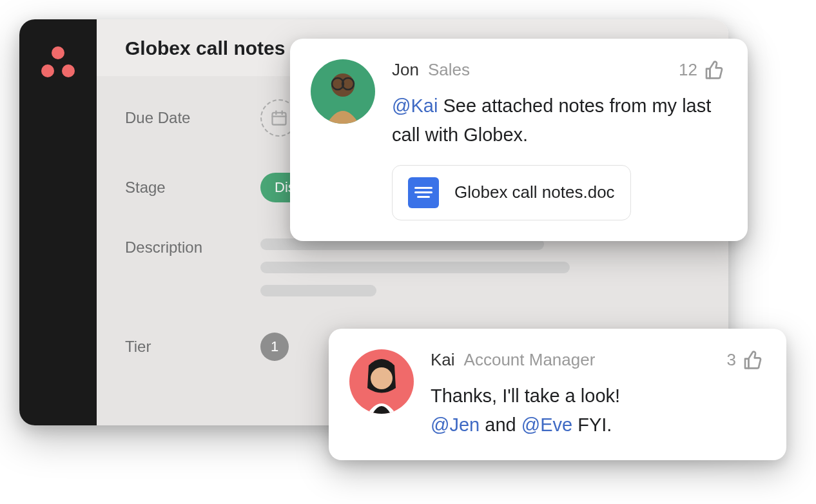 Image resolution: width=816 pixels, height=504 pixels. Describe the element at coordinates (558, 121) in the screenshot. I see `comment-text: @Kai See attached notes from my last cal…` at that location.